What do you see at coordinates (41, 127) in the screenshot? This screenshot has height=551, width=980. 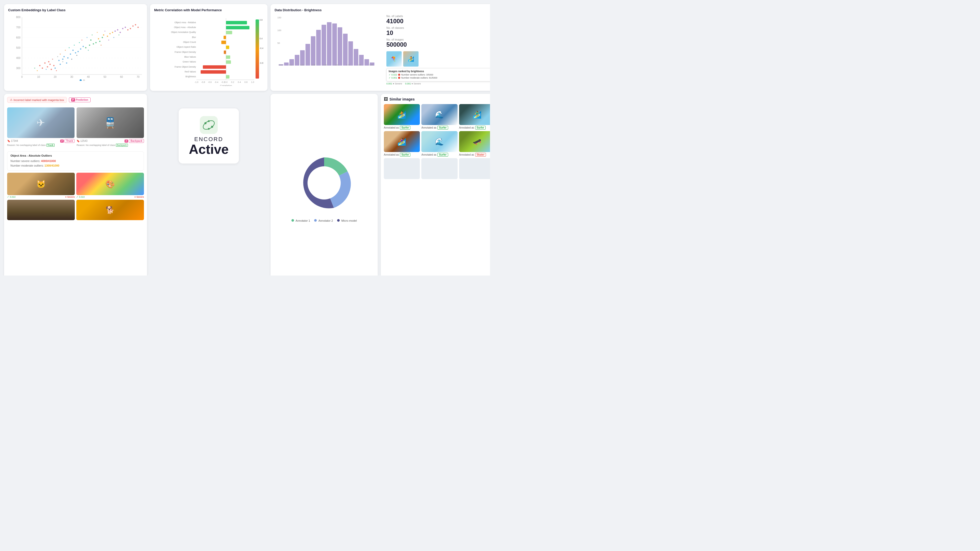 I see `error-image-1: 🔖 17344 P Truck Reason: No overlapping l…` at bounding box center [41, 127].